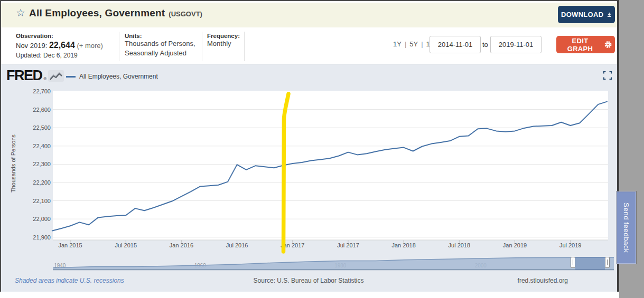 This screenshot has width=644, height=298. Describe the element at coordinates (185, 14) in the screenshot. I see `series-id: (USGOVT)` at that location.